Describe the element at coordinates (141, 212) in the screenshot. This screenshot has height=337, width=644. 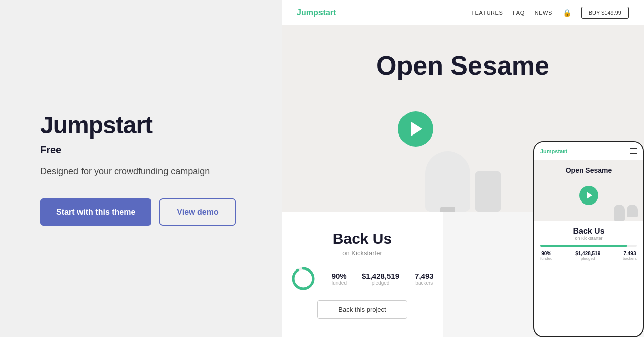
I see `button-row: Start with this theme View demo` at that location.